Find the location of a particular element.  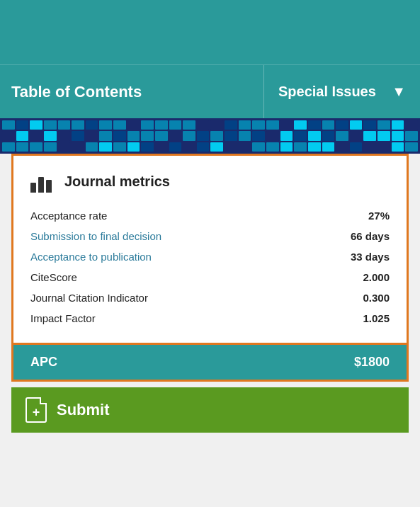

metrics-row: Acceptance rate27% is located at coordinates (210, 215).